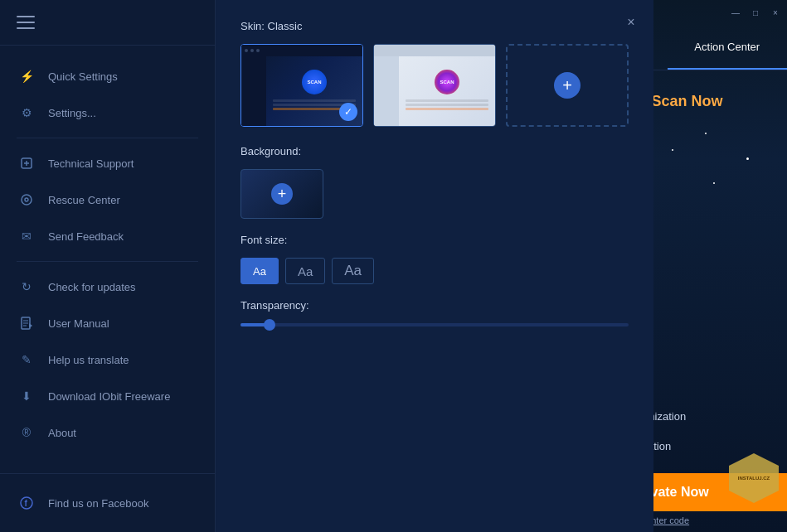  What do you see at coordinates (108, 113) in the screenshot?
I see `sidebar-item-settings: ⚙ Settings...` at bounding box center [108, 113].